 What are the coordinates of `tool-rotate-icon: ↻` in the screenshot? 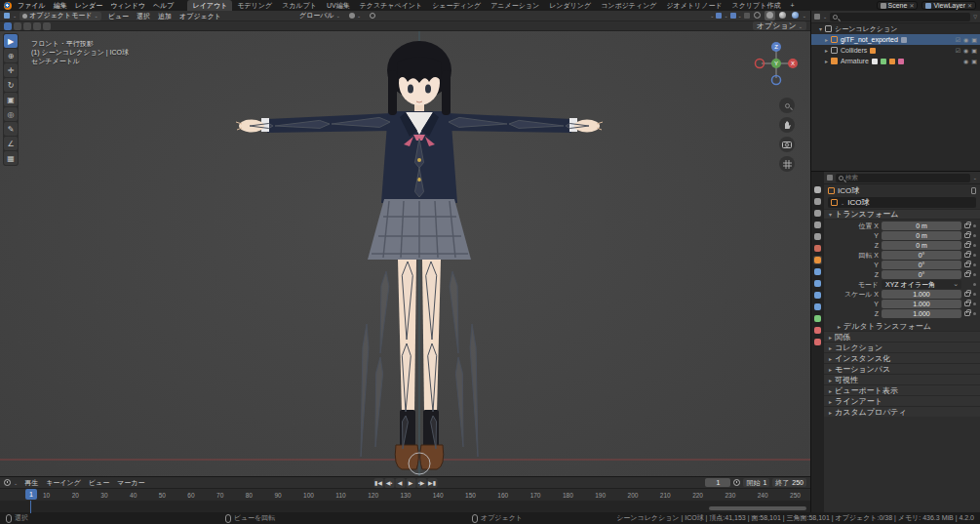 It's located at (11, 85).